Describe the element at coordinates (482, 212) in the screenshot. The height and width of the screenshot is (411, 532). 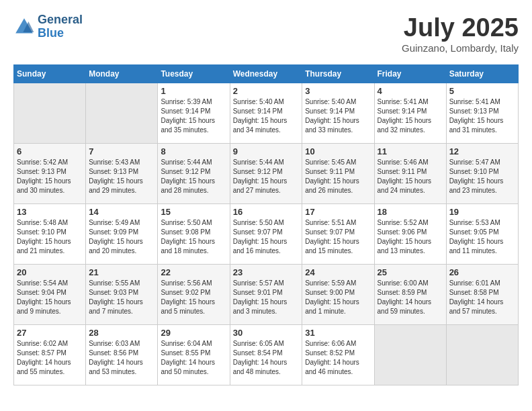
I see `day-number: 19` at that location.